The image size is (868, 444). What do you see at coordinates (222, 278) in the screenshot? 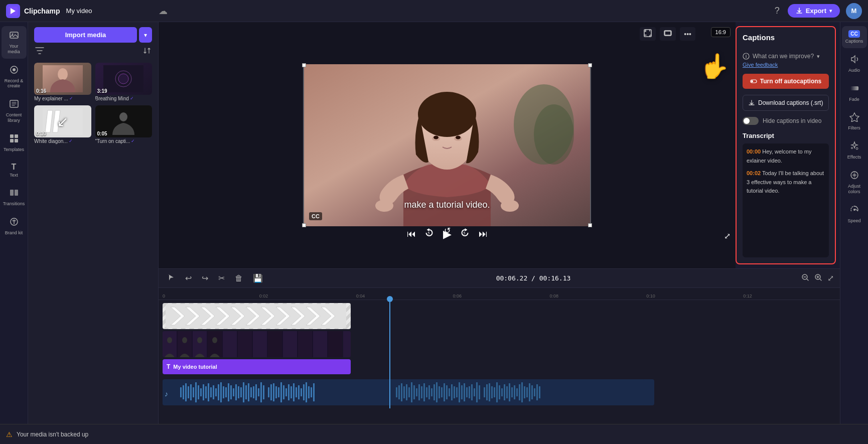
I see `cut-button: ✂` at bounding box center [222, 278].